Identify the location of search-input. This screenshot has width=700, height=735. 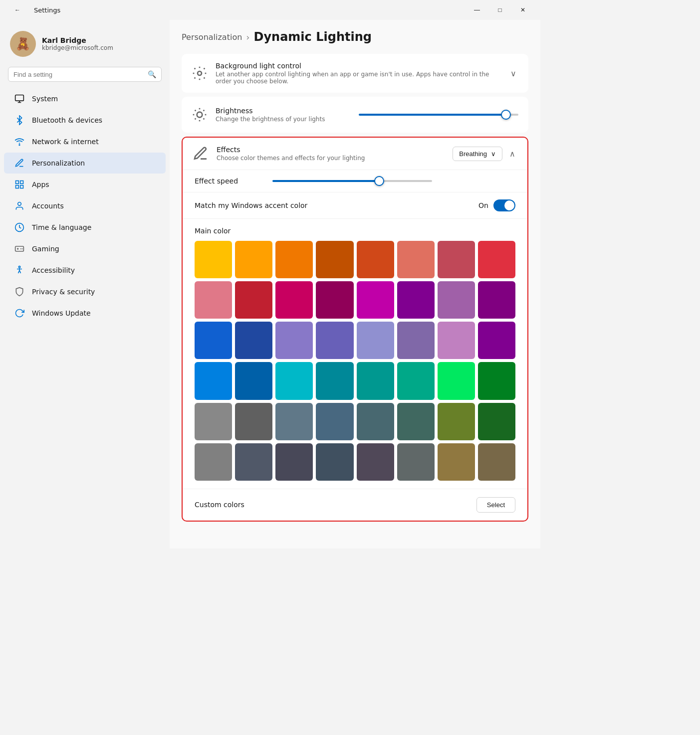
(79, 75).